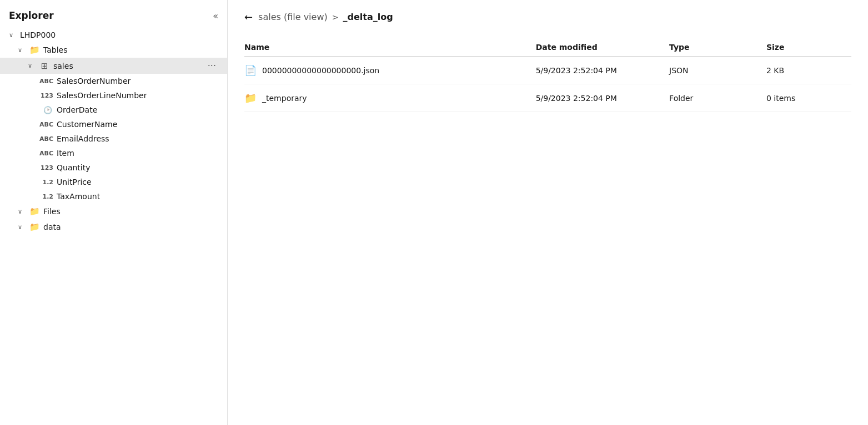 Image resolution: width=868 pixels, height=425 pixels. What do you see at coordinates (113, 81) in the screenshot?
I see `tree-node-salesordernumber: ABC SalesOrderNumber` at bounding box center [113, 81].